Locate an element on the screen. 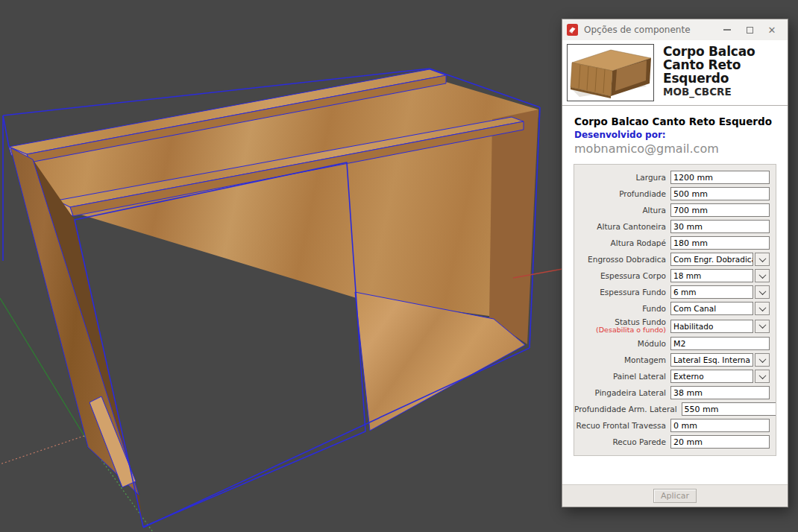 The height and width of the screenshot is (532, 798). field-label-espessura-fundo: Espessura Fundo is located at coordinates (622, 292).